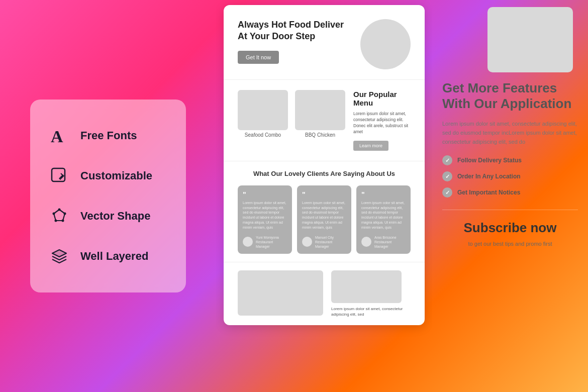 Image resolution: width=588 pixels, height=392 pixels. Describe the element at coordinates (108, 176) in the screenshot. I see `feature-item-customizable: Customizable` at that location.